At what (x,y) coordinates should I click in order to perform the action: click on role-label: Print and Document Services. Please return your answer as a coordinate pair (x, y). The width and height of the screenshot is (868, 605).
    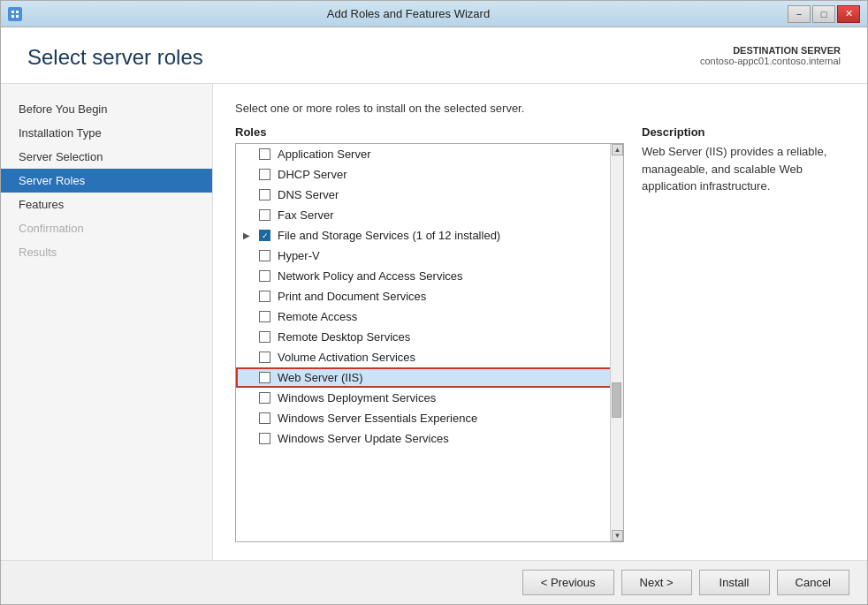
    Looking at the image, I should click on (352, 297).